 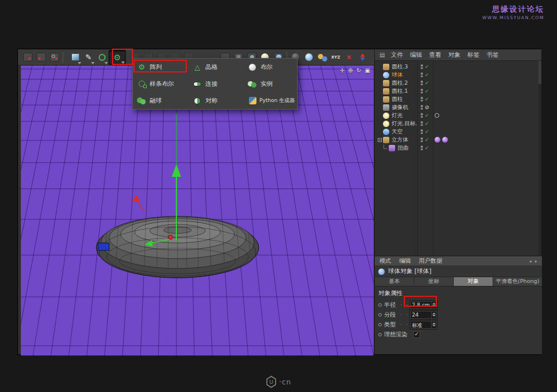 I want to click on y-axis-arrow, so click(x=176, y=170).